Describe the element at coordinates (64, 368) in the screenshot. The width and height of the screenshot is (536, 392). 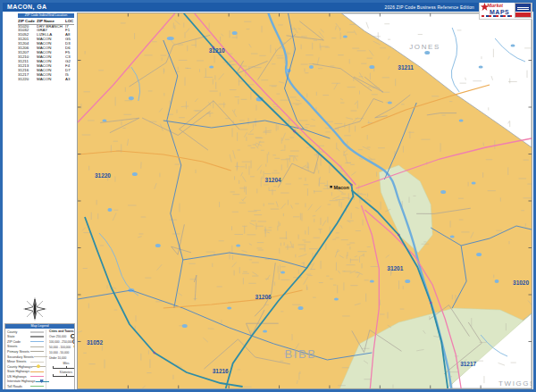
I see `miles-bar` at that location.